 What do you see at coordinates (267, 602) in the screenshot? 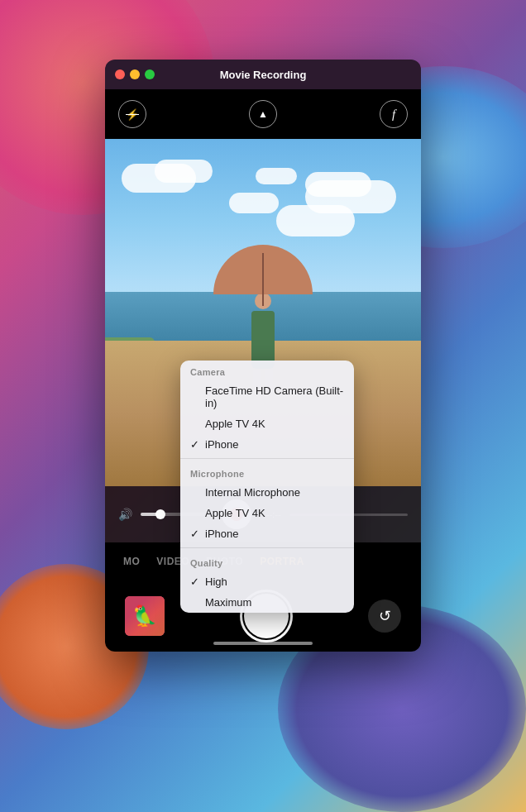
I see `quality-option-maximum: Maximum` at bounding box center [267, 602].